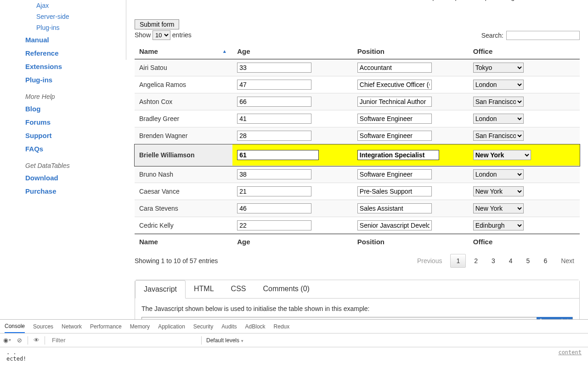 Image resolution: width=588 pixels, height=368 pixels. I want to click on devtools-tab-audits: Audits, so click(229, 327).